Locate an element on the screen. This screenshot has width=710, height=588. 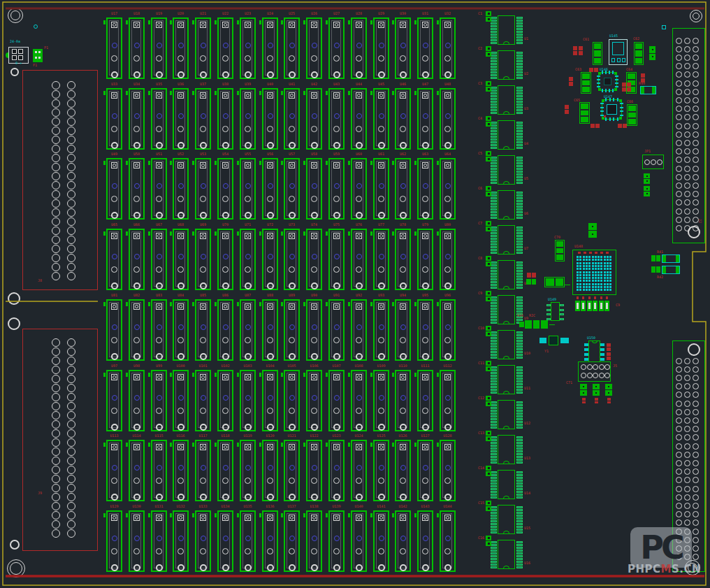
relay-designator: U141 is located at coordinates (382, 506).